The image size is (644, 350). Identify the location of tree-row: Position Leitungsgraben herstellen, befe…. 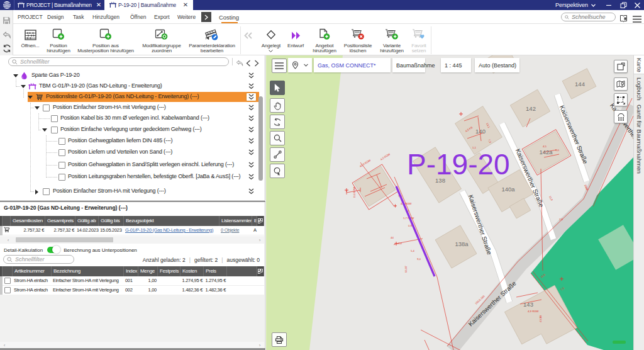
(130, 178).